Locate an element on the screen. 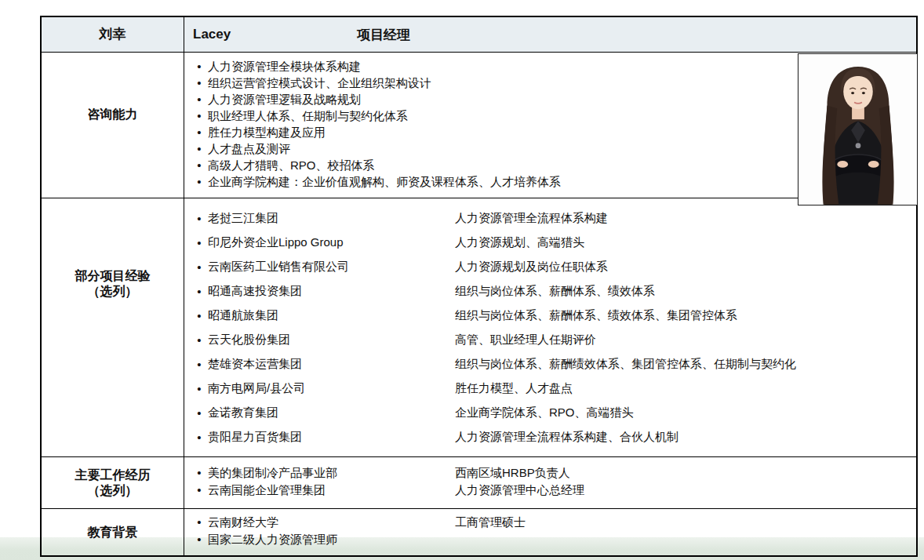 This screenshot has width=924, height=560. project-description: 人力资源规划及岗位任职体系 is located at coordinates (686, 267).